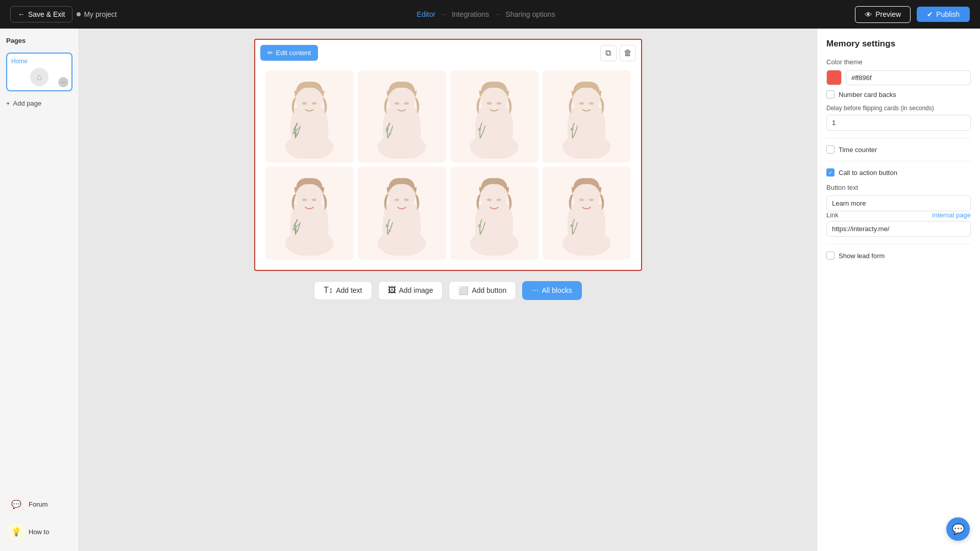 The height and width of the screenshot is (551, 980). Describe the element at coordinates (830, 172) in the screenshot. I see `checkmark: ✓` at that location.